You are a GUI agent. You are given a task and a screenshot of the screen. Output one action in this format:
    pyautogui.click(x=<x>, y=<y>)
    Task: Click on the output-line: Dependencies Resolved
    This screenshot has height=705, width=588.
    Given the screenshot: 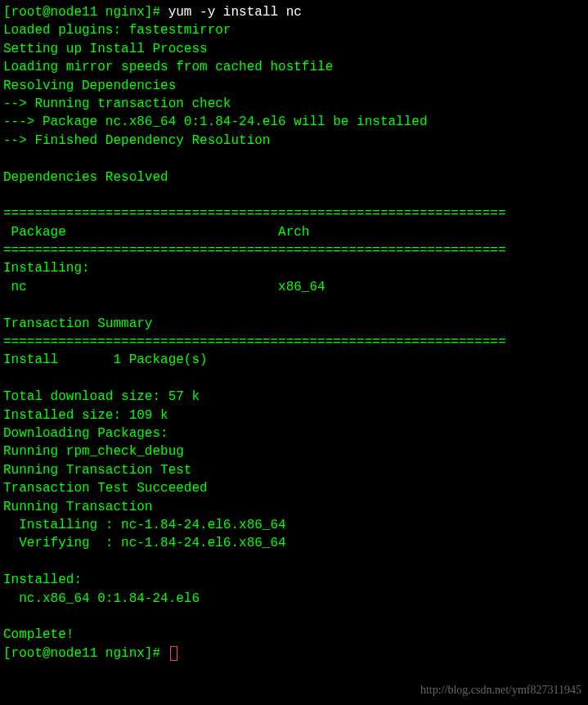 What is the action you would take?
    pyautogui.click(x=294, y=177)
    